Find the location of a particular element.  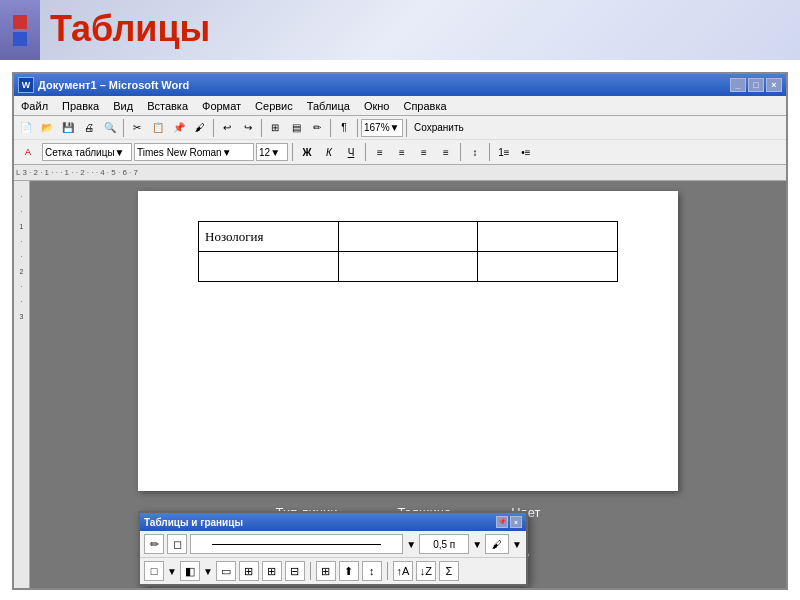

menu-window: Окно is located at coordinates (377, 106).